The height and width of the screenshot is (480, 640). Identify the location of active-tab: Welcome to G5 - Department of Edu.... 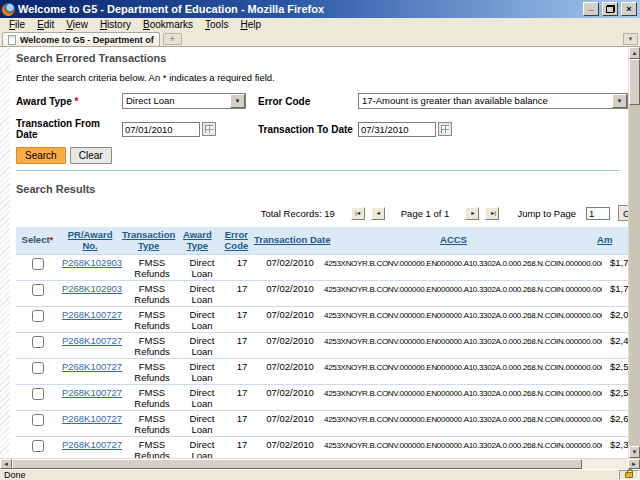
(81, 39).